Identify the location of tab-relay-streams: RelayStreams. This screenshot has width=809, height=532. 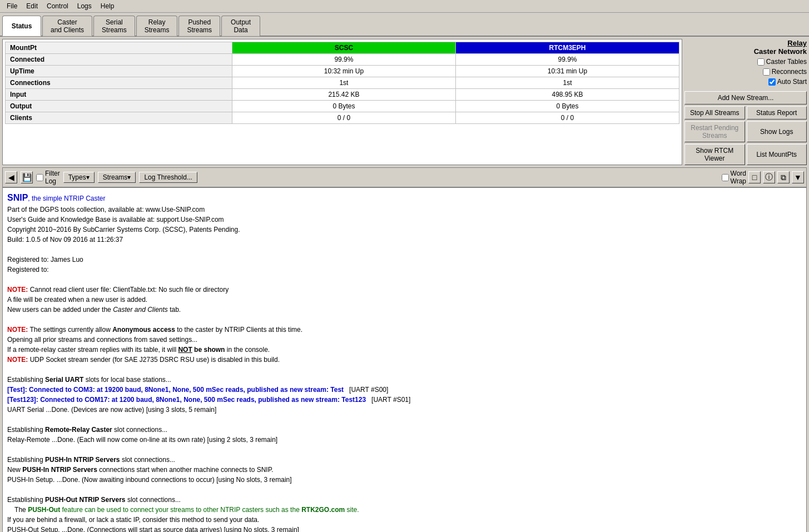
(157, 26).